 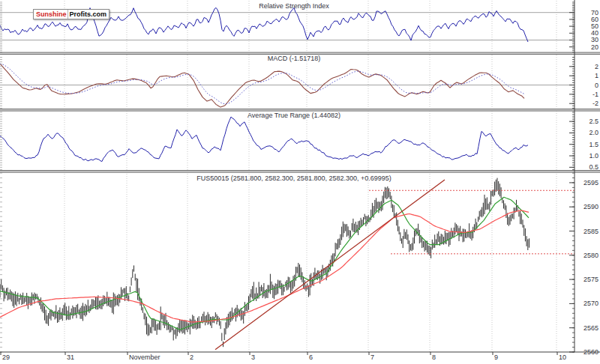 What do you see at coordinates (594, 133) in the screenshot?
I see `y-axis-label-atr: 2.0` at bounding box center [594, 133].